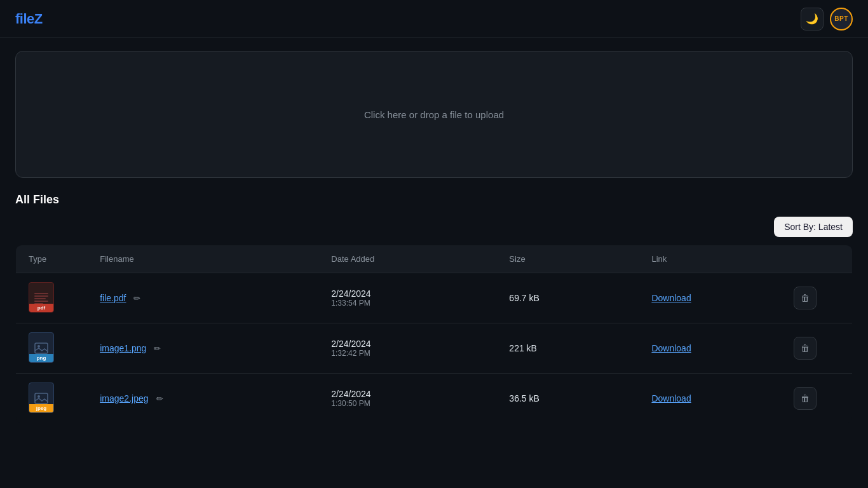 The height and width of the screenshot is (488, 868). What do you see at coordinates (29, 19) in the screenshot?
I see `logo: fileZ` at bounding box center [29, 19].